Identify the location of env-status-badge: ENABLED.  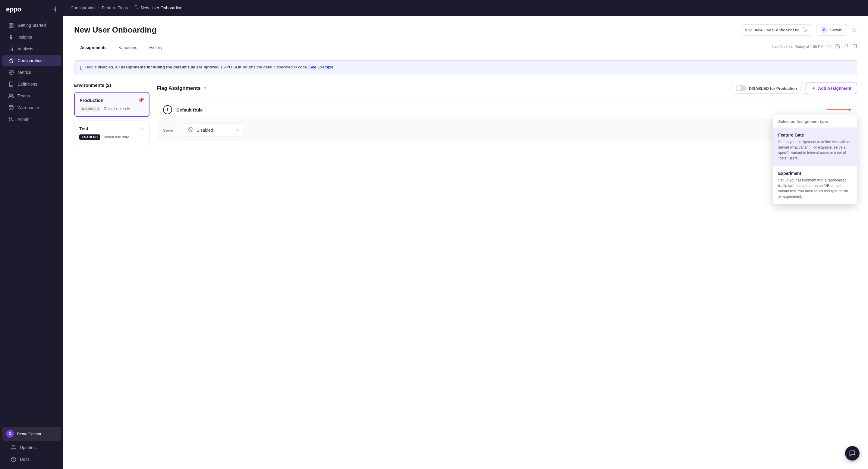
(90, 137).